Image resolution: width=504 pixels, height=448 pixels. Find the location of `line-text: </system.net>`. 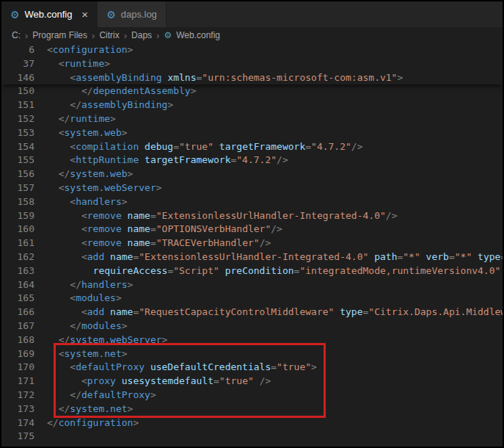

line-text: </system.net> is located at coordinates (90, 410).